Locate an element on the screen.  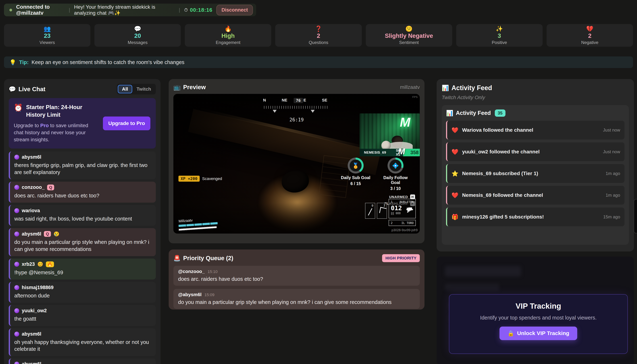
stat-card: 🔥 High Engagement is located at coordinates (228, 36).